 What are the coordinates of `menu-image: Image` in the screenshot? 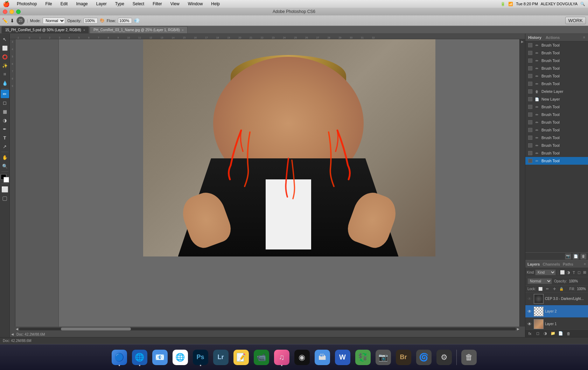 It's located at (82, 4).